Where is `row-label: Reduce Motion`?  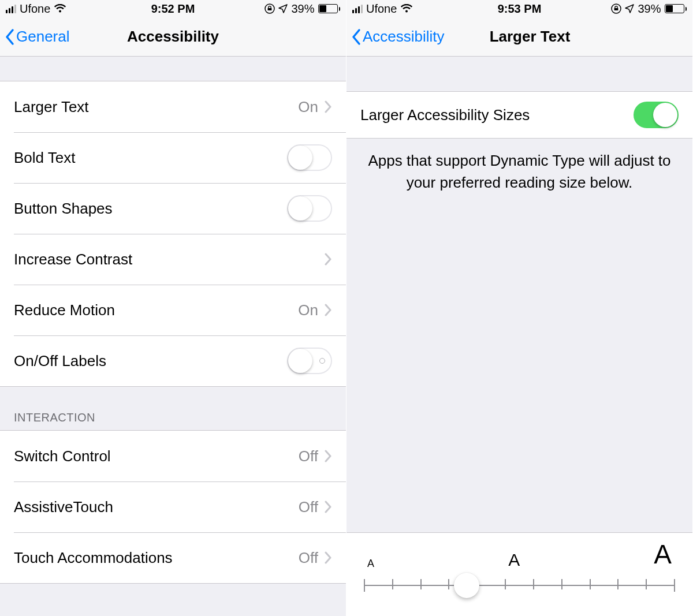 row-label: Reduce Motion is located at coordinates (156, 311).